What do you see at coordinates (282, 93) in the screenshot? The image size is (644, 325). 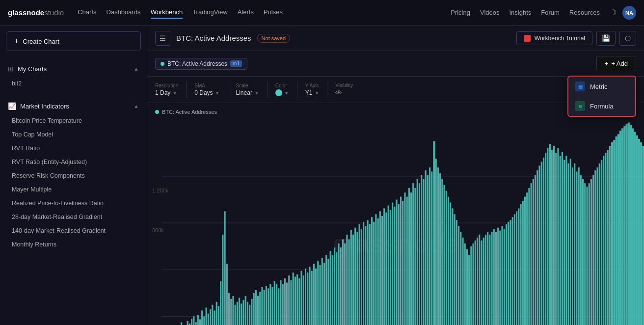 I see `color-value: ▼` at bounding box center [282, 93].